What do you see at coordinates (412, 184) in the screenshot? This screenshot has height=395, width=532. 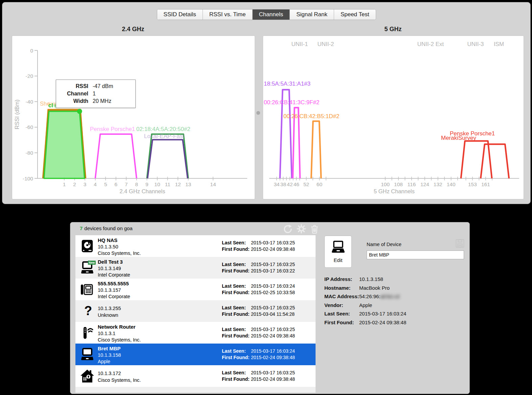 I see `x-tick-label: 116` at bounding box center [412, 184].